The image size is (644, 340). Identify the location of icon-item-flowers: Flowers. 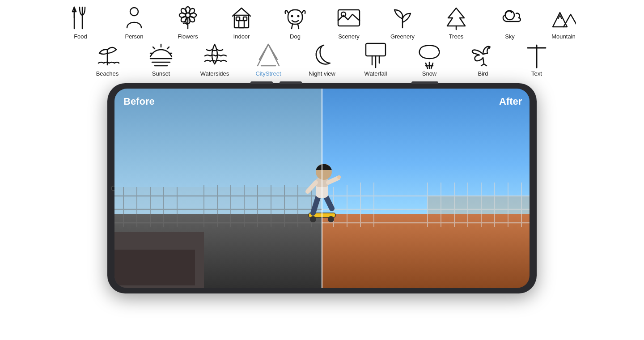
(188, 22).